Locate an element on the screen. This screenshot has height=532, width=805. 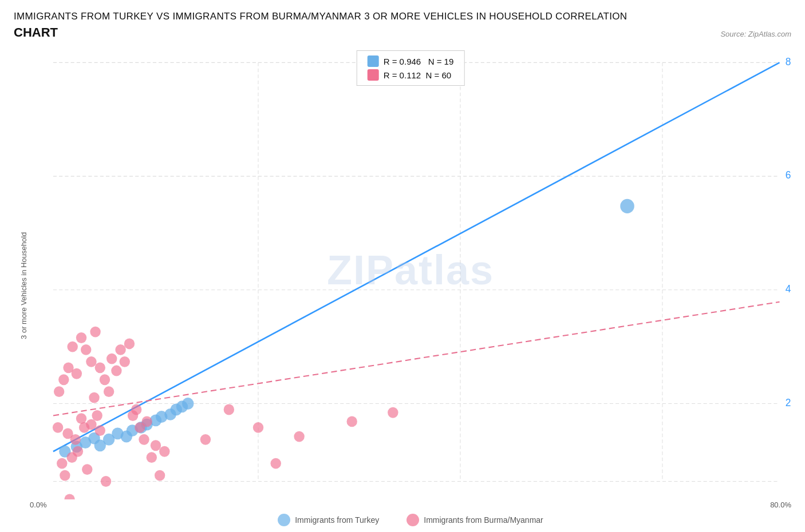
bottom-legend-turkey: Immigrants from Turkey is located at coordinates (329, 520).